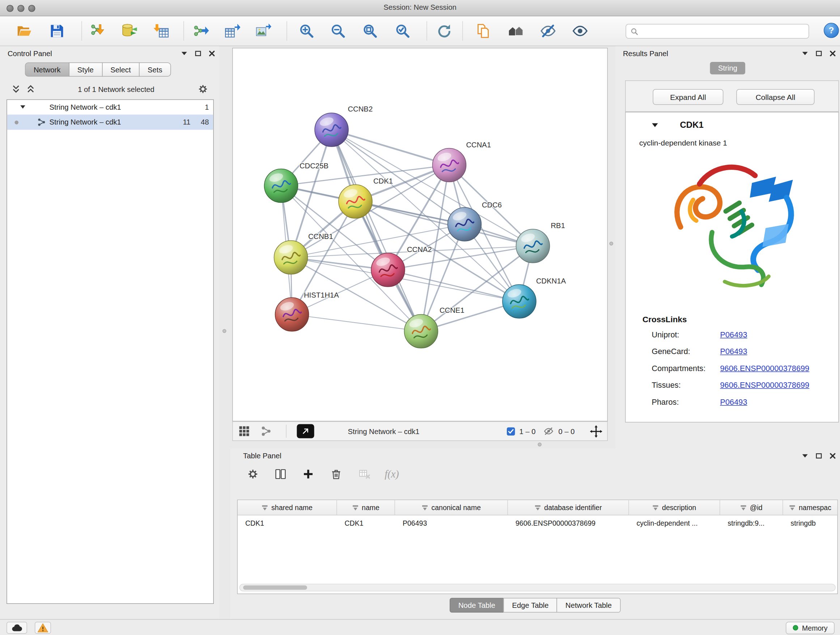 This screenshot has height=635, width=840. Describe the element at coordinates (307, 31) in the screenshot. I see `zoom-in-icon` at that location.